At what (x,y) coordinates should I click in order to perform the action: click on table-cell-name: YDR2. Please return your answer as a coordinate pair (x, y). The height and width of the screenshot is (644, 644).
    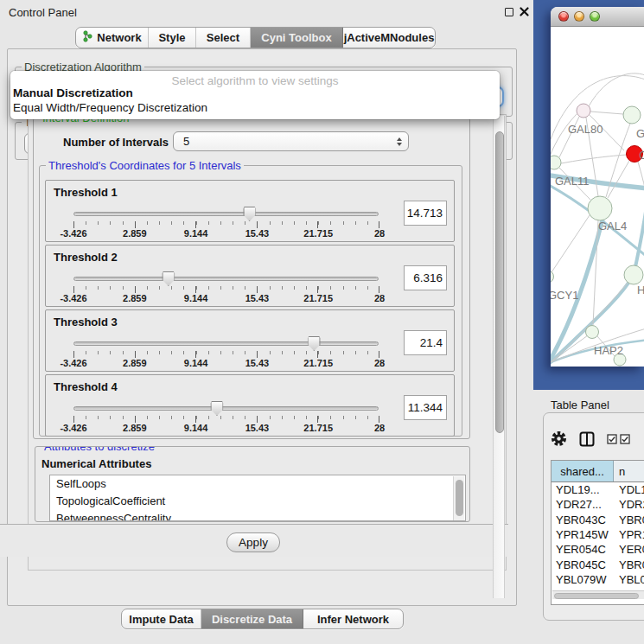
    Looking at the image, I should click on (629, 505).